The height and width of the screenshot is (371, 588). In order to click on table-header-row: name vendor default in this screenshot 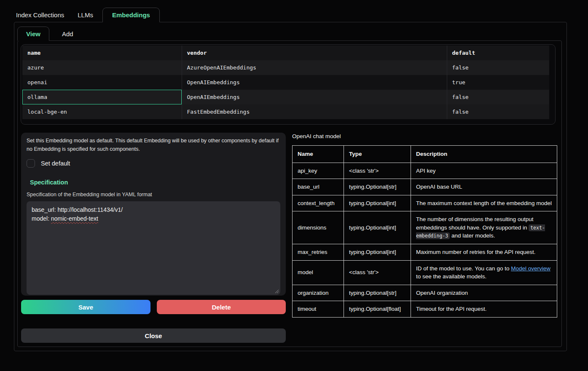, I will do `click(286, 53)`.